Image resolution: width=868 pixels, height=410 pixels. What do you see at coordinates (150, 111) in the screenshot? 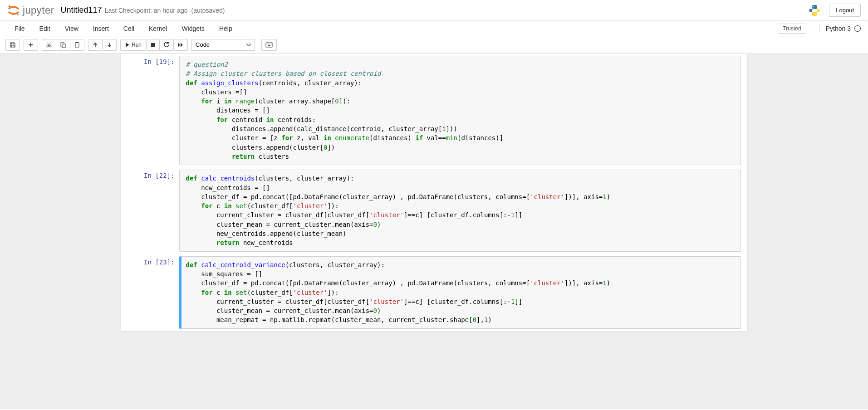
I see `input-prompt: In [19]:` at bounding box center [150, 111].